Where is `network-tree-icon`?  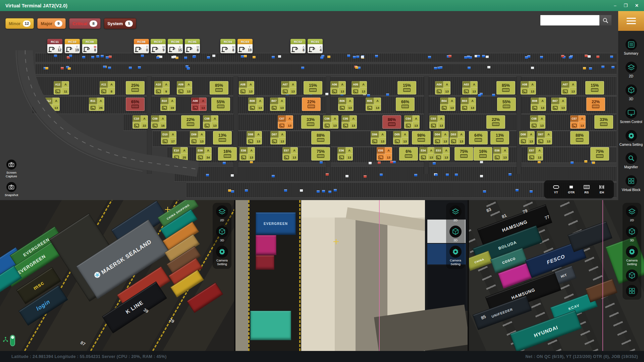 network-tree-icon is located at coordinates (5, 340).